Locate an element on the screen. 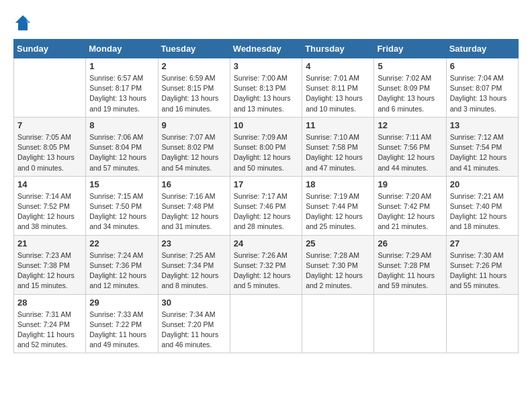  weekday-header-monday: Monday is located at coordinates (122, 49).